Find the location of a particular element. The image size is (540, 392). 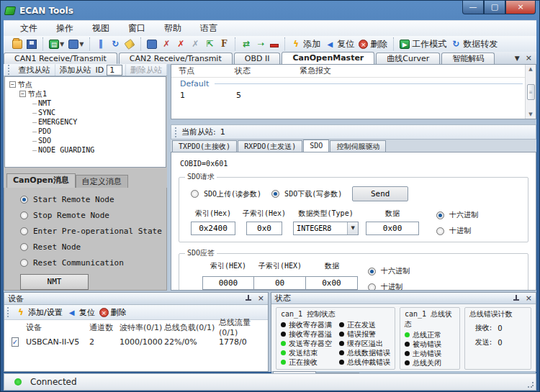

add-device-button: ϟ添加 is located at coordinates (305, 45).